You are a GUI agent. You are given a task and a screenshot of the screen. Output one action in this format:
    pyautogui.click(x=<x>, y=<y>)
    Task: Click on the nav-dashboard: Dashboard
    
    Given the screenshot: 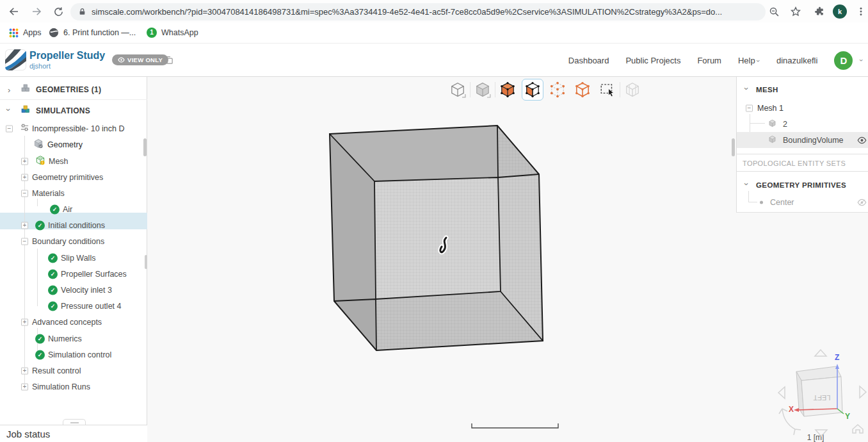 What is the action you would take?
    pyautogui.click(x=589, y=60)
    